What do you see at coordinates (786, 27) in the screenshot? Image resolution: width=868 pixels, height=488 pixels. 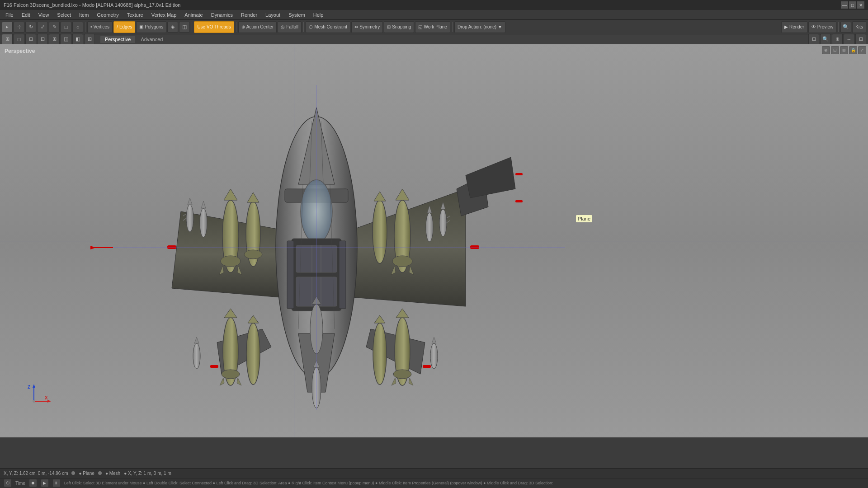 I see `render-icon: ▶` at bounding box center [786, 27].